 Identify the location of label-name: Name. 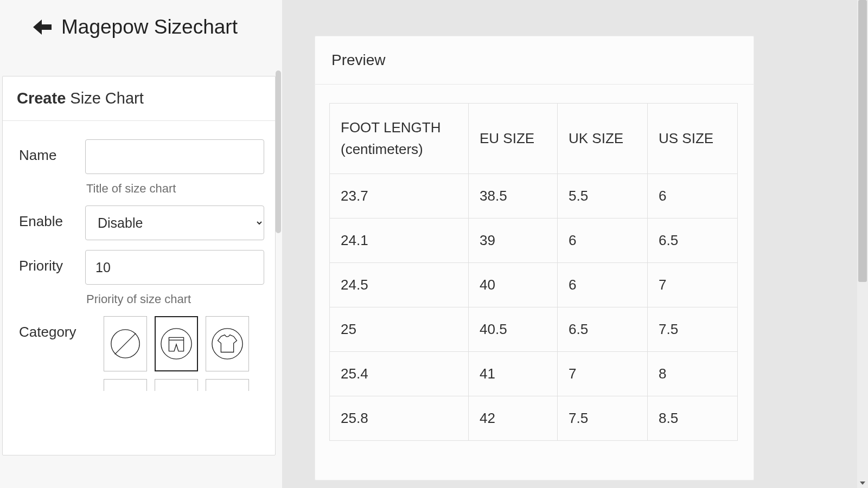
(52, 168).